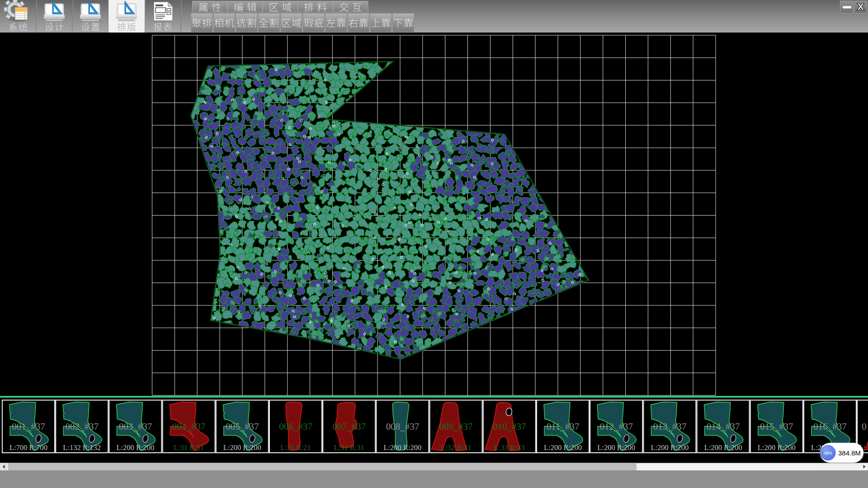 The height and width of the screenshot is (488, 868). What do you see at coordinates (403, 427) in the screenshot?
I see `svg-text: 008_#37` at bounding box center [403, 427].